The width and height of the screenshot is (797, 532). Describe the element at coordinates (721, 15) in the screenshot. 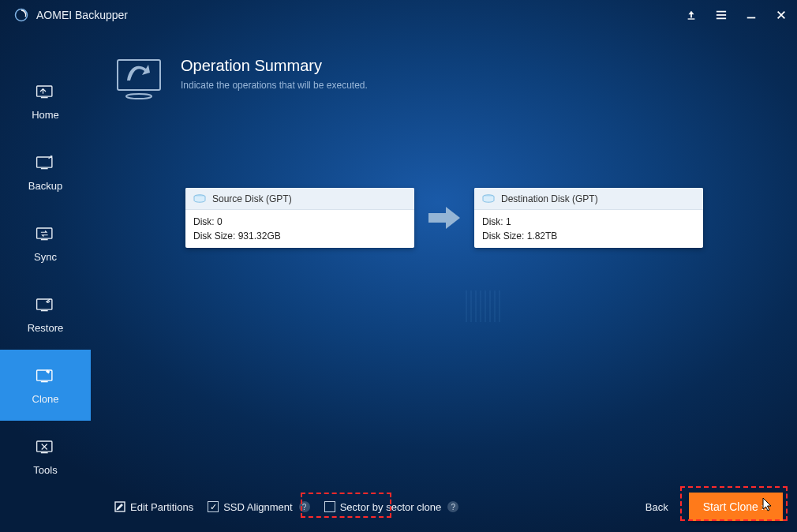

I see `menu-icon` at that location.